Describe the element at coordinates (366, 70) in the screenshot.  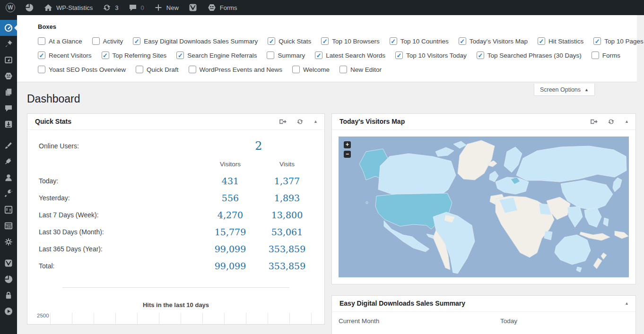
I see `checkbox-label: New Editor` at that location.